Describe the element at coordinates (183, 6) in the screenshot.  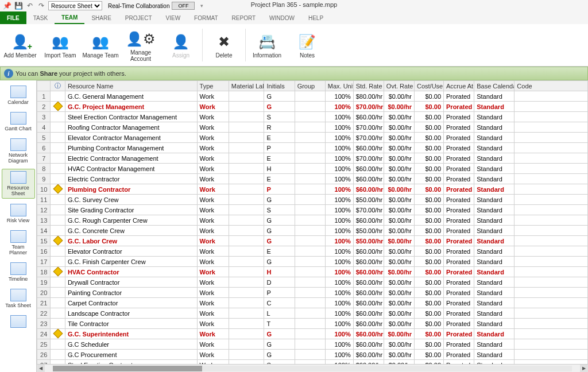
I see `rtc-toggle: OFF` at that location.